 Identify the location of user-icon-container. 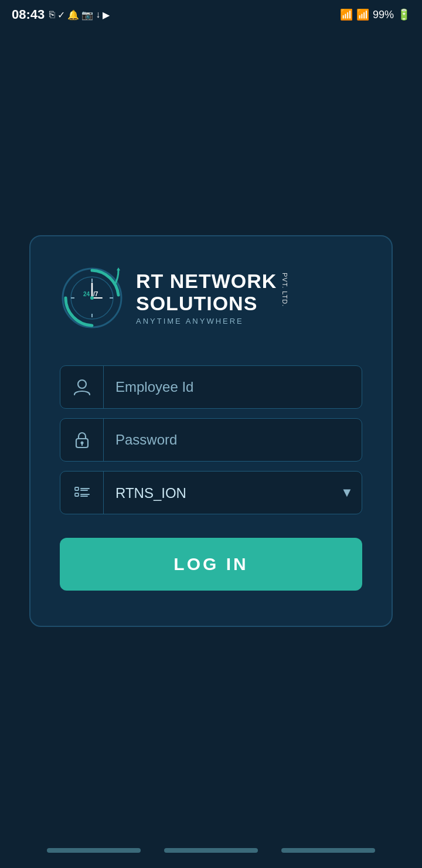
(82, 387).